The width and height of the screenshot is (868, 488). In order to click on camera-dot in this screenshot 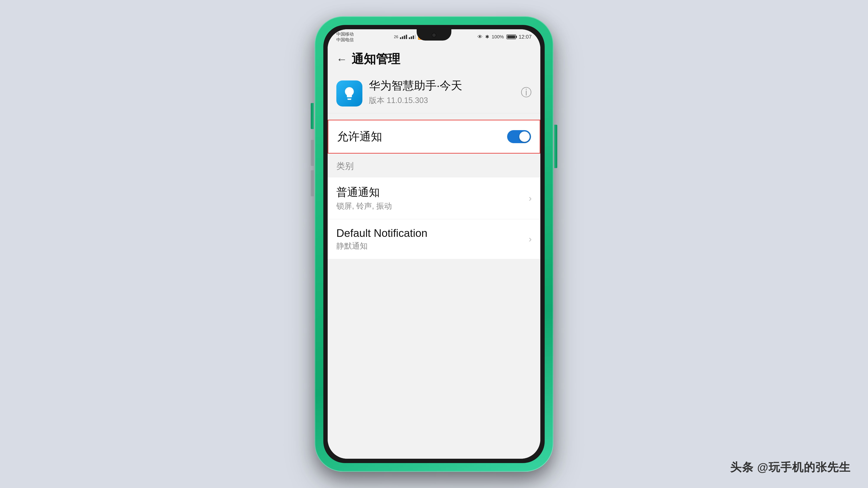, I will do `click(434, 35)`.